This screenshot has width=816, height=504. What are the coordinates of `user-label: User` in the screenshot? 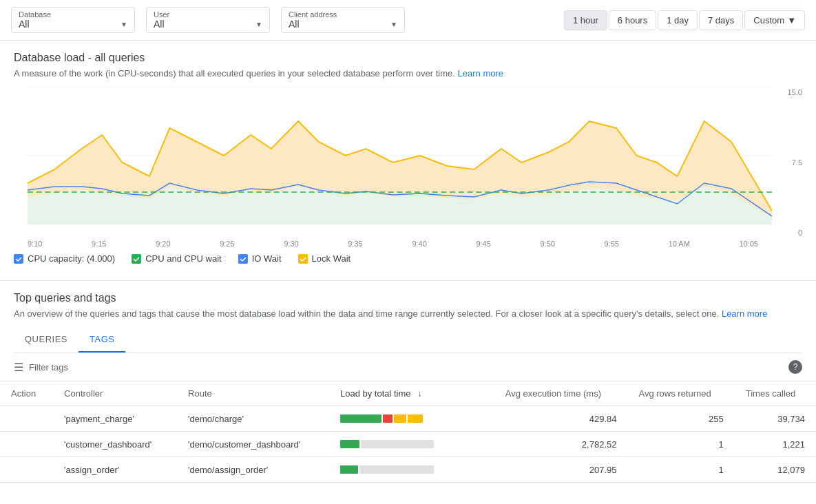 It's located at (208, 14).